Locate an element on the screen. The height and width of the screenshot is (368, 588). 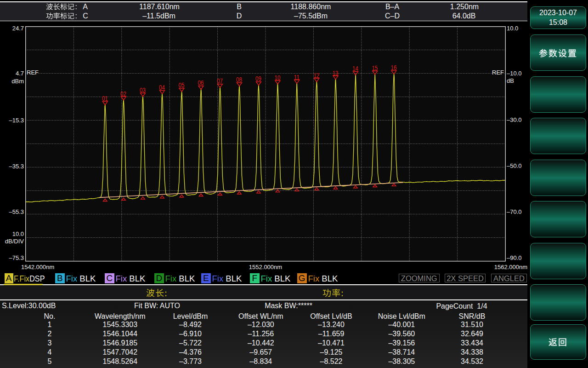
svg-text: 16 is located at coordinates (394, 67).